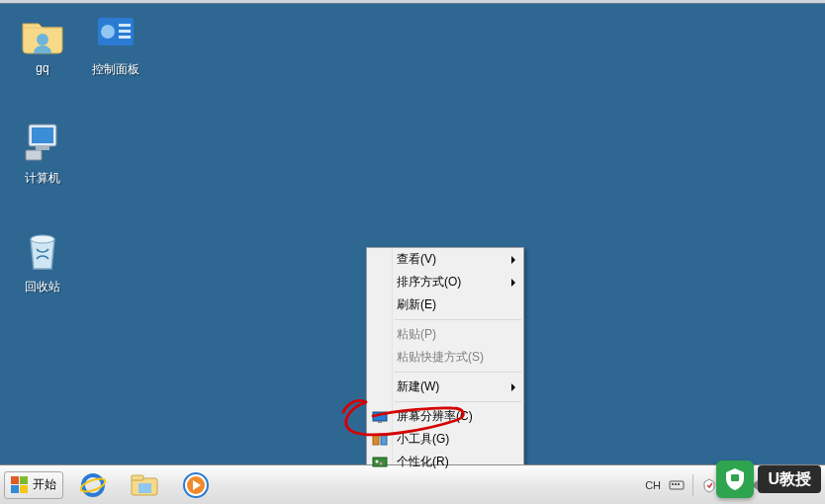 Image resolution: width=825 pixels, height=504 pixels. What do you see at coordinates (445, 334) in the screenshot?
I see `menu-item-paste: 粘贴(P)` at bounding box center [445, 334].